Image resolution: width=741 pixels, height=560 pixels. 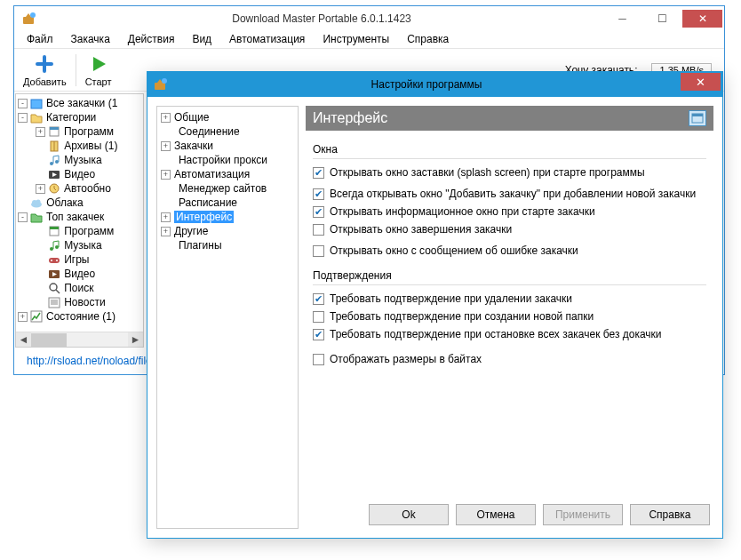 I want to click on tree-item: +Автообно, so click(x=80, y=188).